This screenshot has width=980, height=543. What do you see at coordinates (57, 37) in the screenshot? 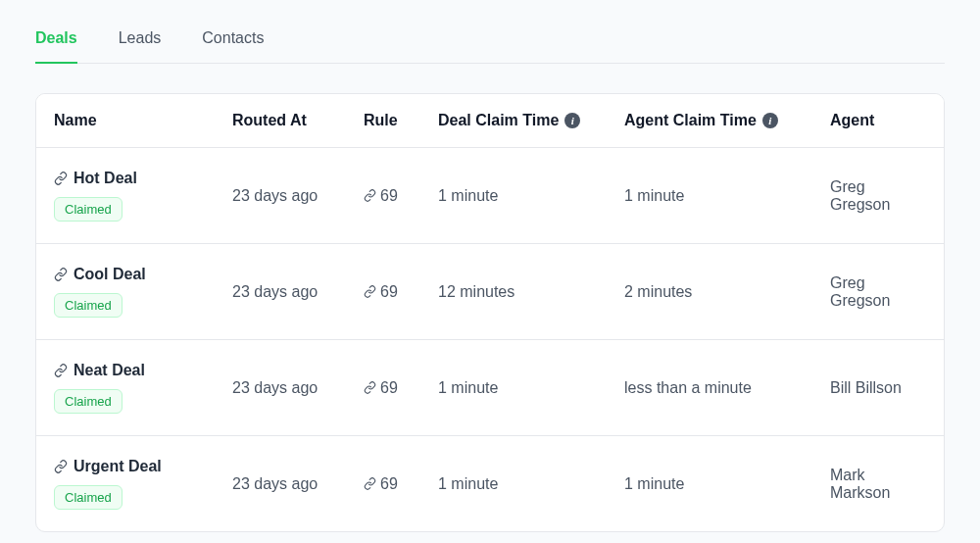
I see `tab-label: Deals` at bounding box center [57, 37].